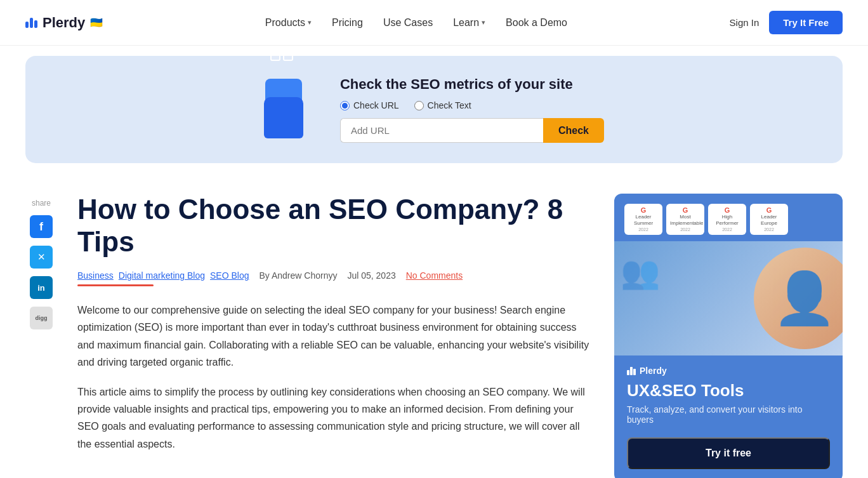 The width and height of the screenshot is (868, 478). What do you see at coordinates (288, 23) in the screenshot?
I see `nav-products: Products ▾` at bounding box center [288, 23].